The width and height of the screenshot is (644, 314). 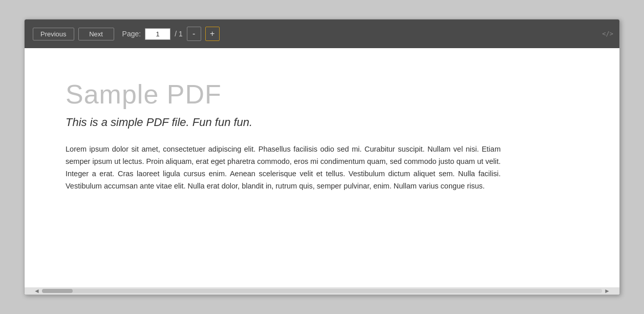 What do you see at coordinates (57, 291) in the screenshot?
I see `scrollbar-thumb` at bounding box center [57, 291].